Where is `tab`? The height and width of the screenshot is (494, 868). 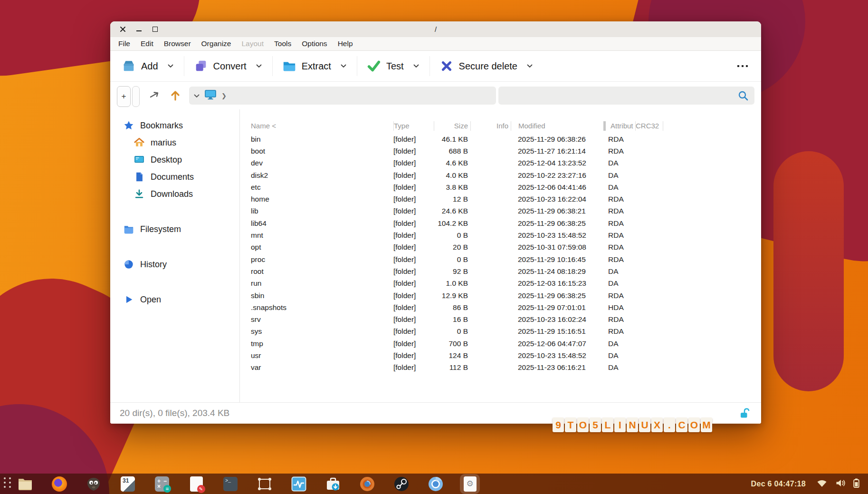 tab is located at coordinates (136, 97).